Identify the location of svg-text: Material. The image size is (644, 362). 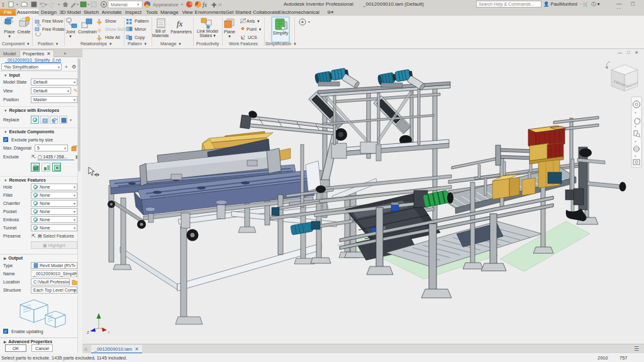
(119, 5).